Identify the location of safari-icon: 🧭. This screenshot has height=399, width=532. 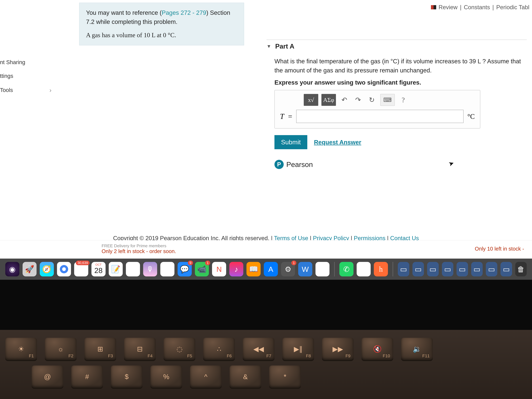
(47, 269).